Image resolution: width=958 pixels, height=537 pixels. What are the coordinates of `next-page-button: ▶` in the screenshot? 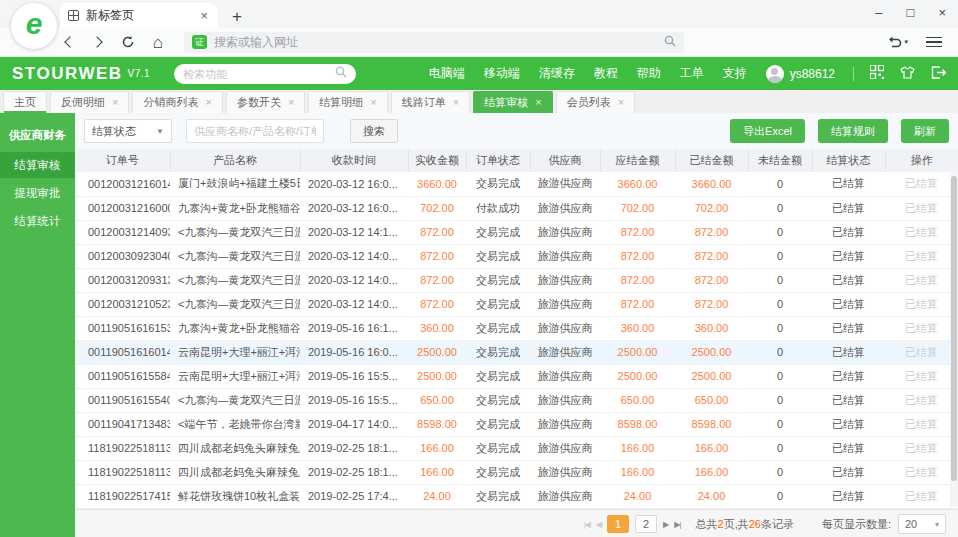 It's located at (666, 524).